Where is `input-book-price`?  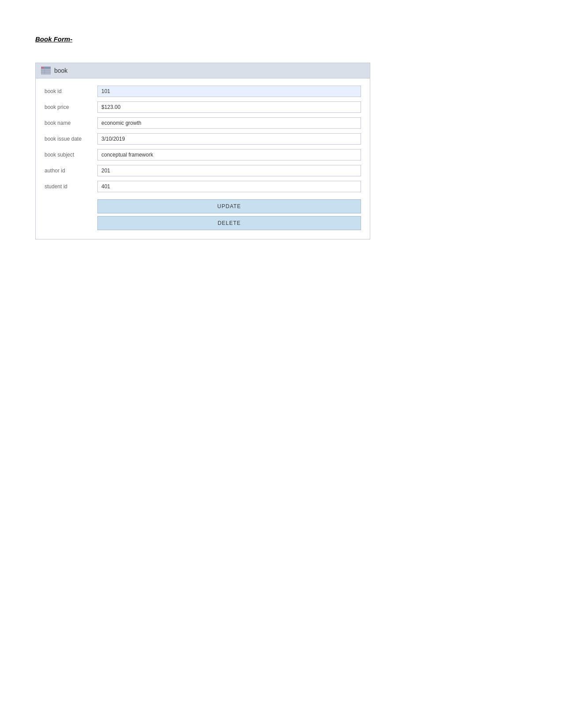
input-book-price is located at coordinates (229, 107).